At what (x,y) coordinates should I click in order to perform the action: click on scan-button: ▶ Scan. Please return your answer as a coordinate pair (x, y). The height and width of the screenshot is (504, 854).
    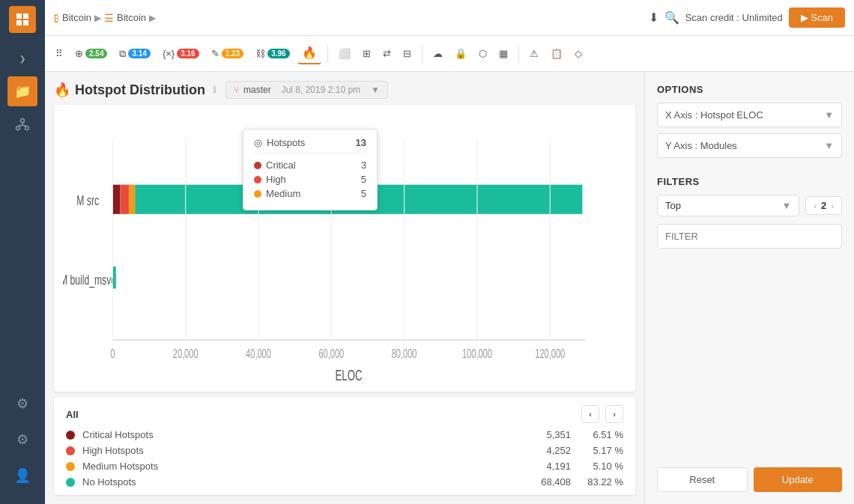
    Looking at the image, I should click on (817, 18).